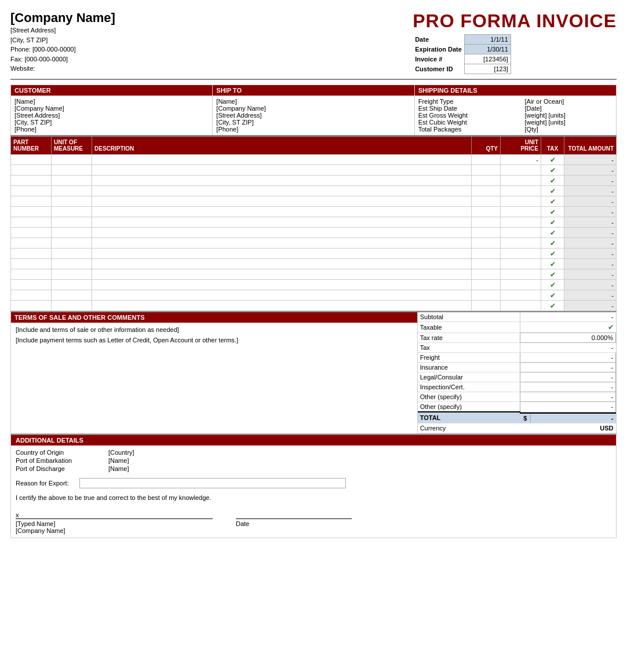 The height and width of the screenshot is (672, 627). Describe the element at coordinates (314, 110) in the screenshot. I see `info-section: CUSTOMER [Name] [Company Name] [Street A…` at that location.